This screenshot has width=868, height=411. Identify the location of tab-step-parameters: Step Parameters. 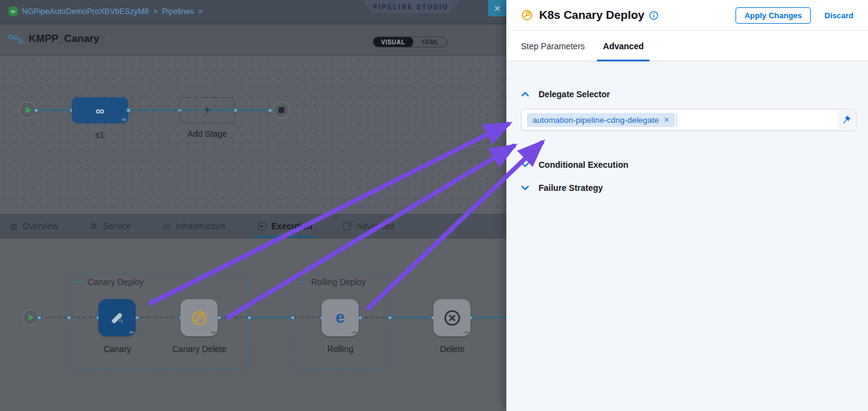
(553, 46).